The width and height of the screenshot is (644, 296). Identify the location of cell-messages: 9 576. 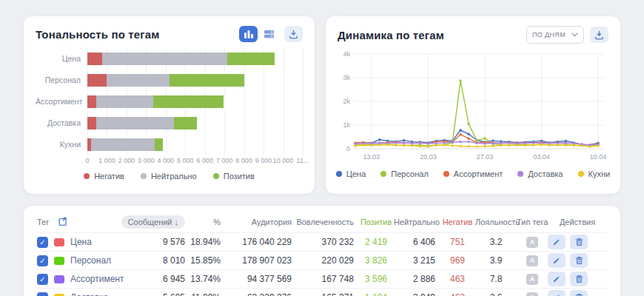
(161, 242).